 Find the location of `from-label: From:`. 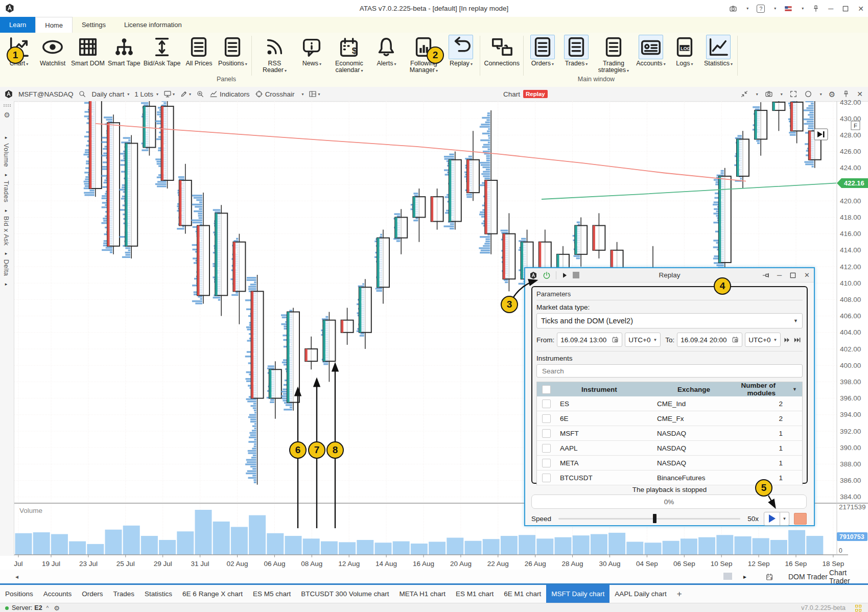

from-label: From: is located at coordinates (546, 340).